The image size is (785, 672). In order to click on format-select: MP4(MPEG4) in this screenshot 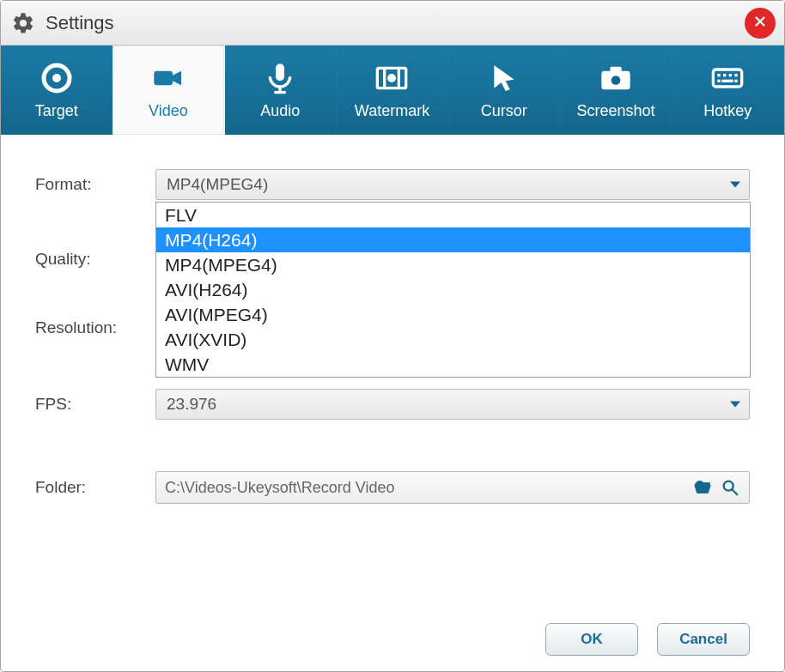, I will do `click(453, 185)`.